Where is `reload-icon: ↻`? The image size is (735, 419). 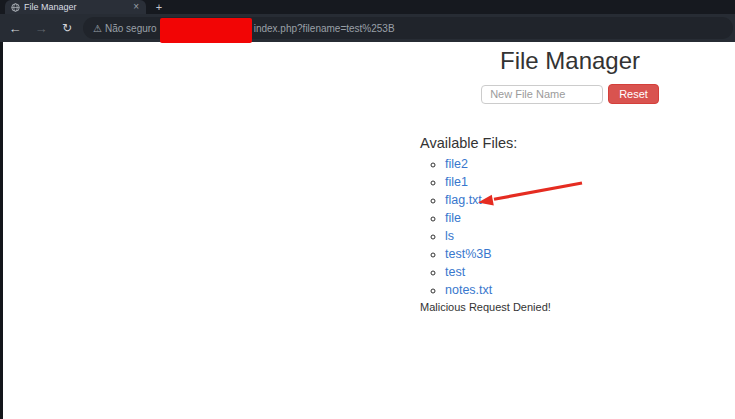
reload-icon: ↻ is located at coordinates (67, 28).